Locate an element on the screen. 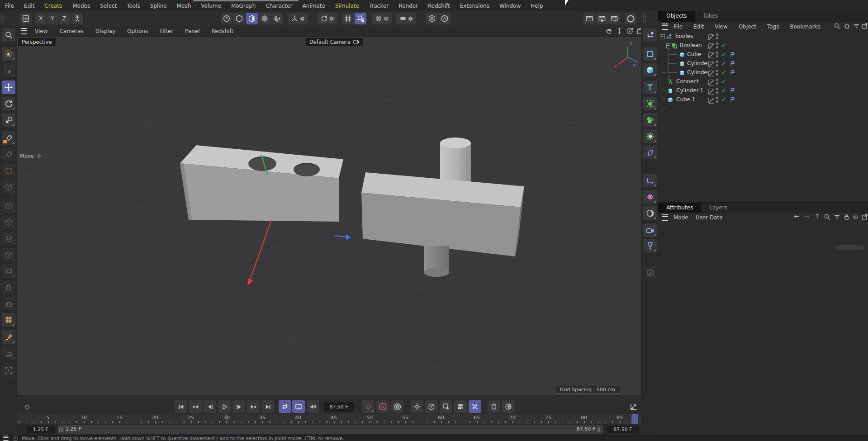 The width and height of the screenshot is (868, 441). lock-workplane-tool is located at coordinates (9, 287).